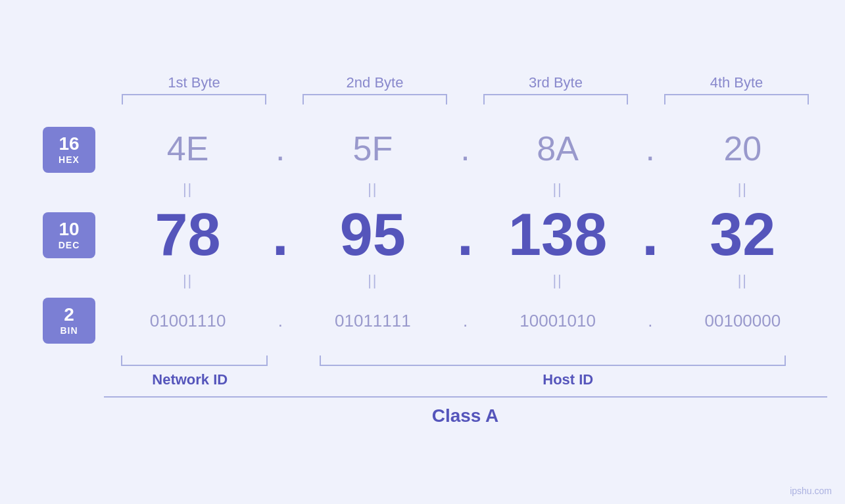 The width and height of the screenshot is (845, 504). What do you see at coordinates (188, 235) in the screenshot?
I see `dec-val-1: 78` at bounding box center [188, 235].